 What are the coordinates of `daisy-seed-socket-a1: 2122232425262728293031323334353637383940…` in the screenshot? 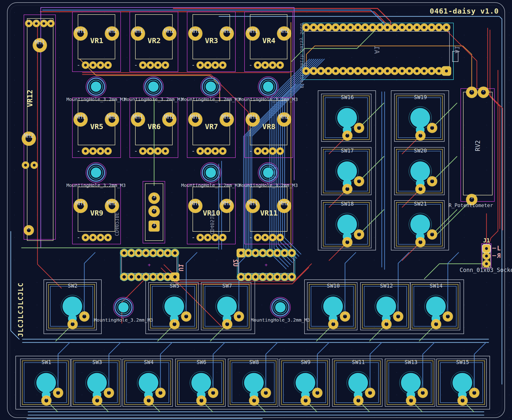 It's located at (378, 51).